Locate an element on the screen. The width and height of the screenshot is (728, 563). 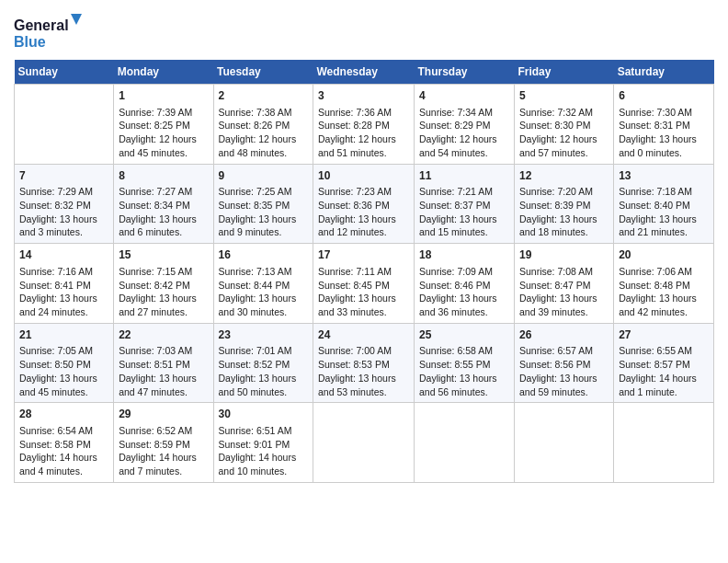
day-number: 3 is located at coordinates (364, 96).